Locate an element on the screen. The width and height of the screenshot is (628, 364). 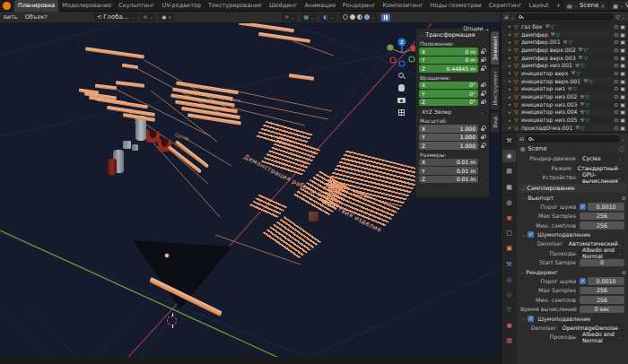
noise-value-field: 0.0010 is located at coordinates (606, 282).